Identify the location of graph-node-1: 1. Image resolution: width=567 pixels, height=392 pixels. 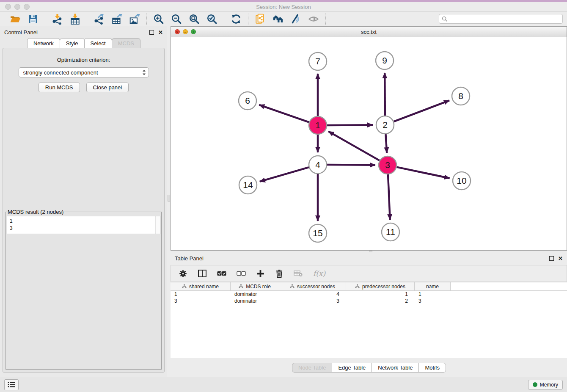
(318, 125).